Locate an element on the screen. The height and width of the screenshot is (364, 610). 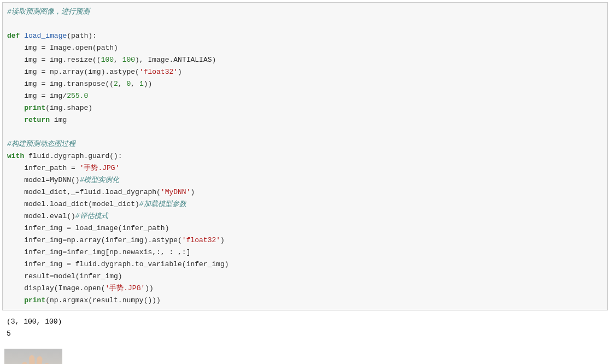
code-token-comment: #模型实例化 is located at coordinates (99, 180).